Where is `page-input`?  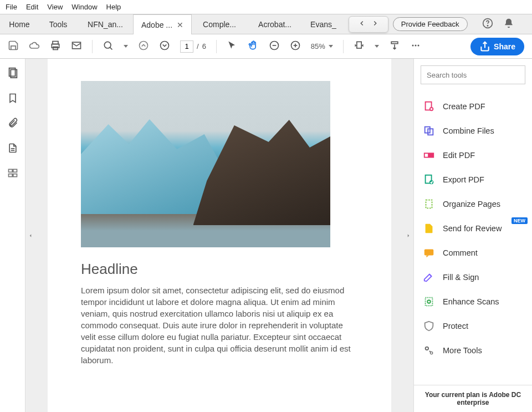
page-input is located at coordinates (187, 47).